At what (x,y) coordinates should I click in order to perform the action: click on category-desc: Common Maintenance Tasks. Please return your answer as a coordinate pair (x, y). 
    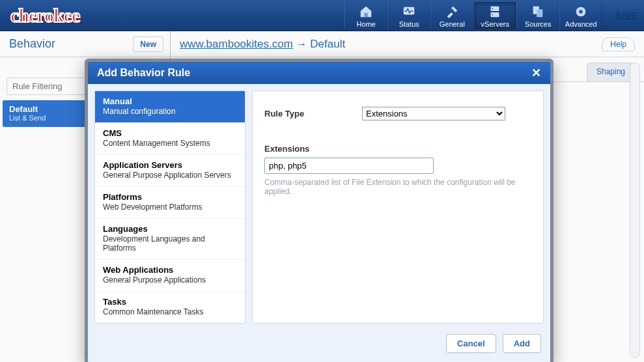
    Looking at the image, I should click on (170, 312).